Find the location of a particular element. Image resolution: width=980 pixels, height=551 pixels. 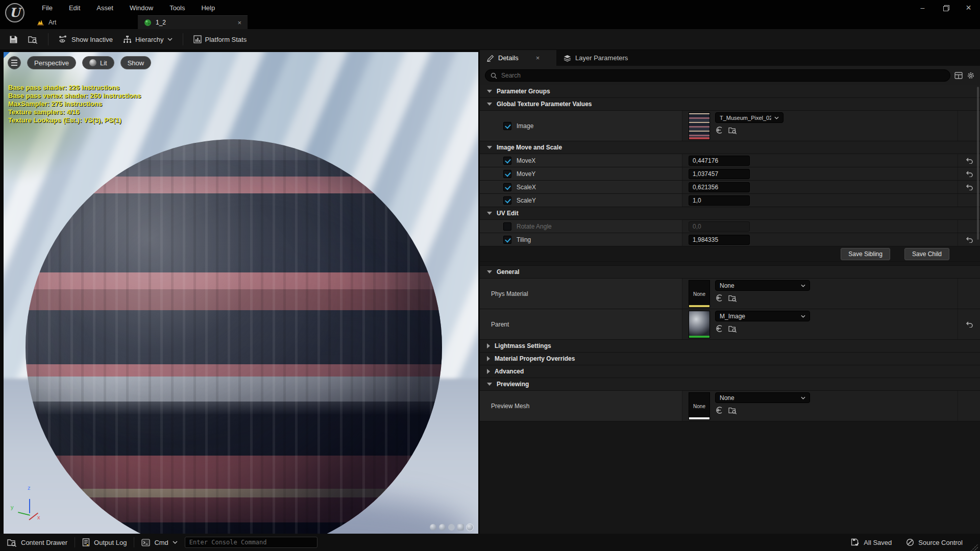

menu-asset: Asset is located at coordinates (105, 8).